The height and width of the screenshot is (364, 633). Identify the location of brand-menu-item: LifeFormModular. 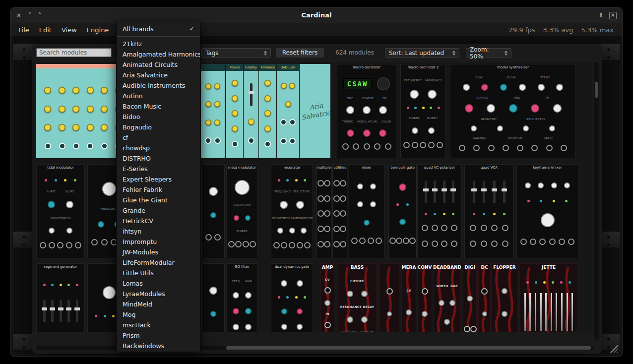
(158, 263).